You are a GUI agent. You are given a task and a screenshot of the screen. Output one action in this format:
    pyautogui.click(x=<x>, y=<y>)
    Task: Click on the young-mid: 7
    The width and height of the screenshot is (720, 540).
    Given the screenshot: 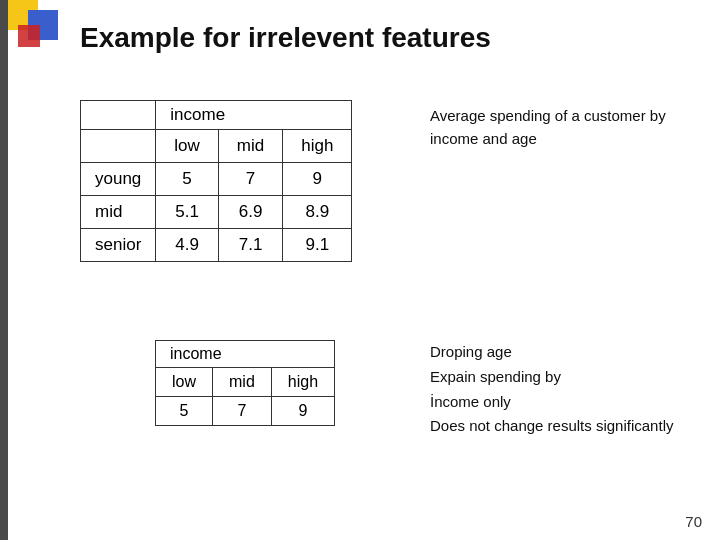 What is the action you would take?
    pyautogui.click(x=250, y=180)
    